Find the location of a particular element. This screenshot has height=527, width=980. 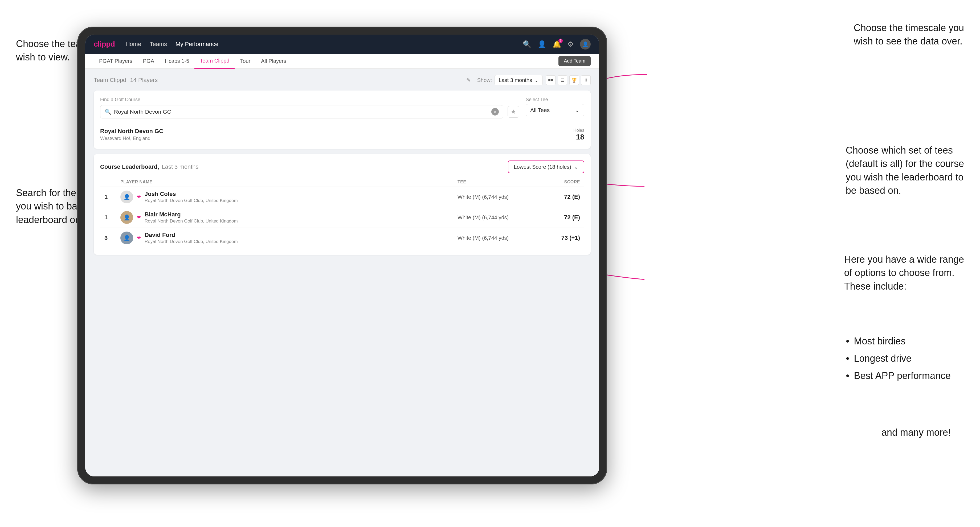

col-player-name: PLAYER NAME is located at coordinates (289, 182).